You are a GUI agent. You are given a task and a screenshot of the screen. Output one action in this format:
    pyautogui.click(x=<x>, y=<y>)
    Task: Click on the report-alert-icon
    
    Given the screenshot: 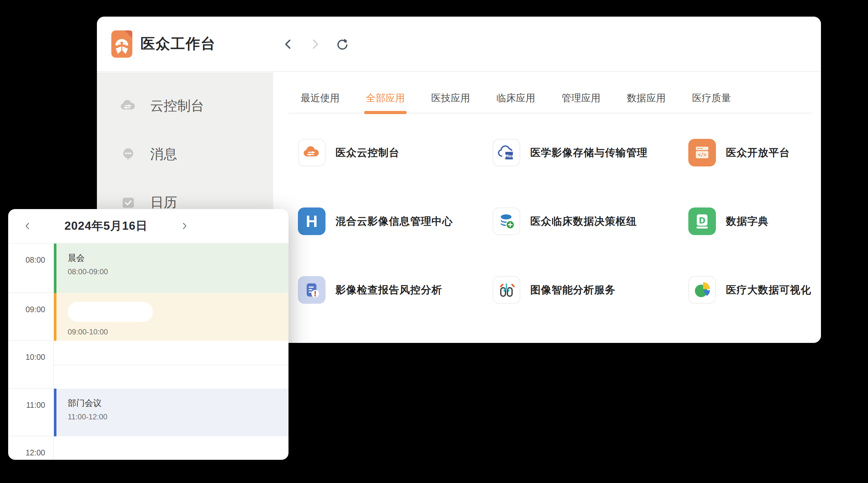 What is the action you would take?
    pyautogui.click(x=312, y=290)
    